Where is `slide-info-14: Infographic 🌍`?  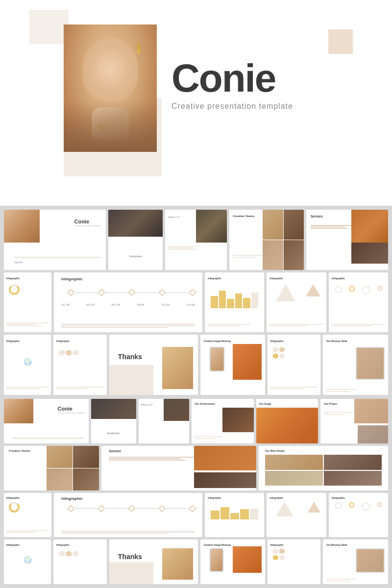 slide-info-14: Infographic 🌍 is located at coordinates (27, 562).